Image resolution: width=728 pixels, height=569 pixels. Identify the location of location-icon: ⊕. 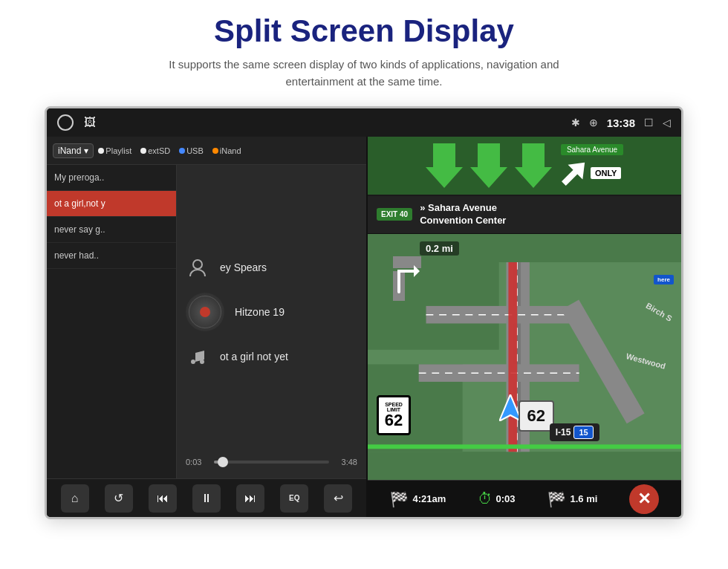
(594, 123).